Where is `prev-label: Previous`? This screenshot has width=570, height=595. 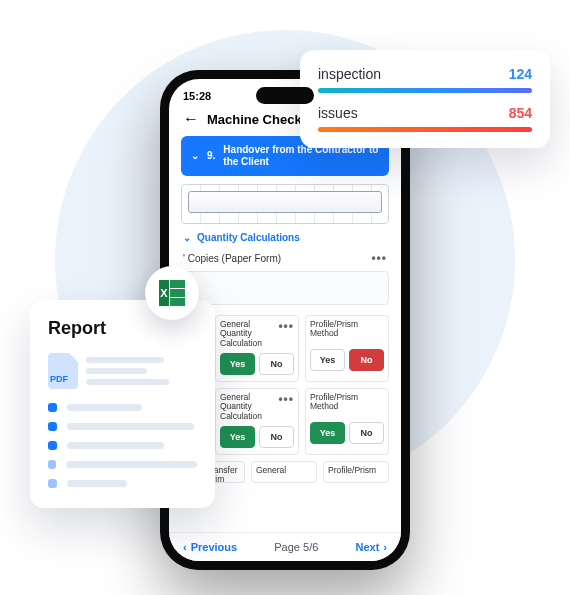
prev-label: Previous is located at coordinates (214, 547).